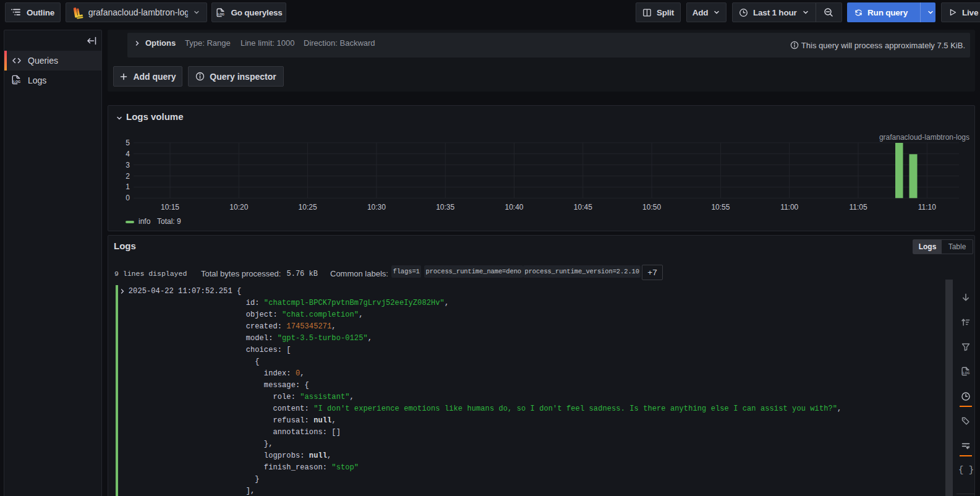 This screenshot has width=980, height=496. What do you see at coordinates (308, 207) in the screenshot?
I see `svg-text: 10:25` at bounding box center [308, 207].